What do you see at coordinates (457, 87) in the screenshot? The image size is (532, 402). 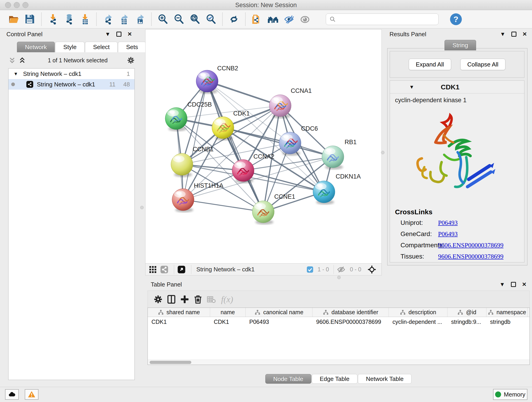 I see `gene-section-header: ▼ CDK1` at bounding box center [457, 87].